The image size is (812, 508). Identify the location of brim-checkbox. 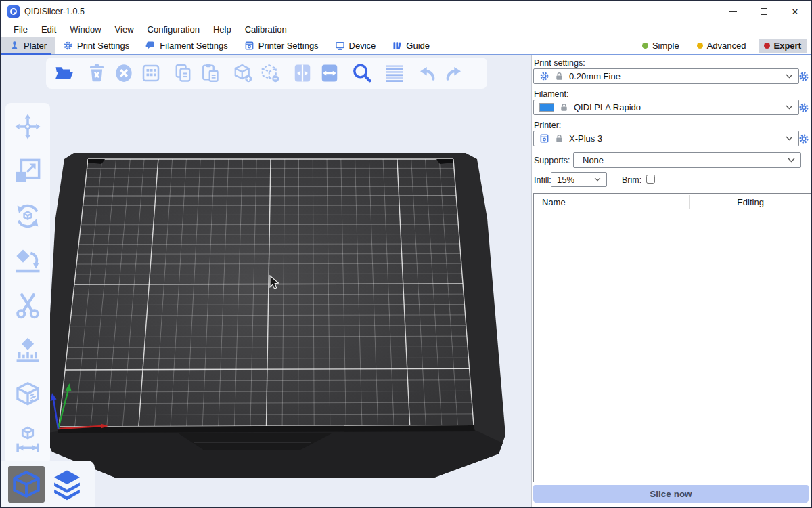
(651, 179).